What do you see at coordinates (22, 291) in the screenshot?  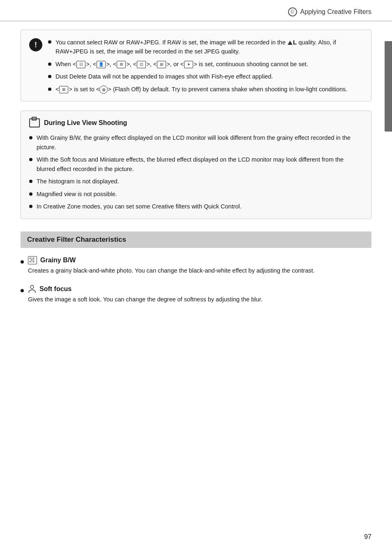 I see `filter-bullet-soft` at bounding box center [22, 291].